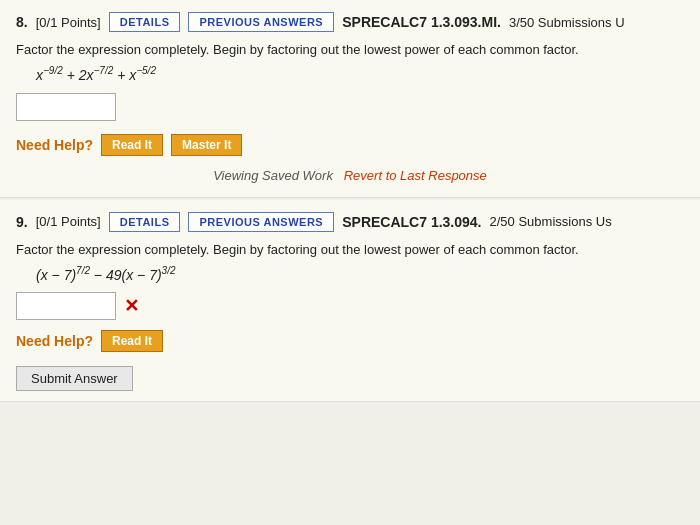  Describe the element at coordinates (567, 22) in the screenshot. I see `problem-8-submissions: 3/50 Submissions U` at that location.